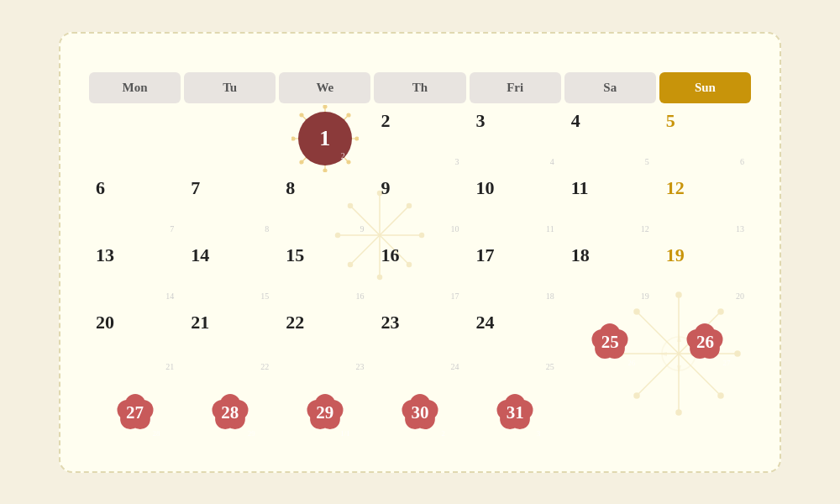 The image size is (840, 504). I want to click on day-number: 24, so click(486, 323).